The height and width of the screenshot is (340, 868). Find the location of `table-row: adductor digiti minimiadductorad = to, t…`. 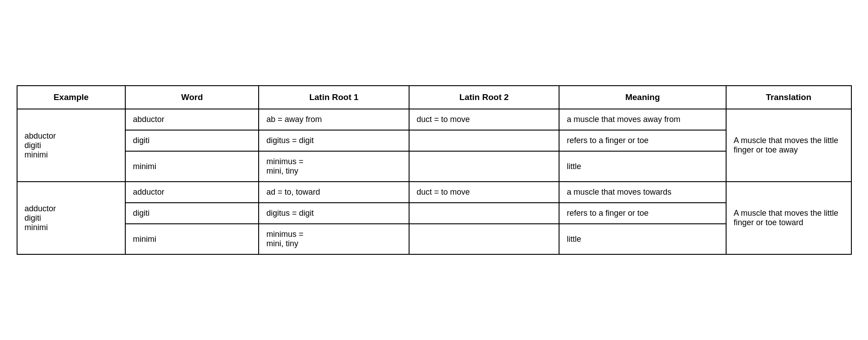

table-row: adductor digiti minimiadductorad = to, t… is located at coordinates (434, 192).